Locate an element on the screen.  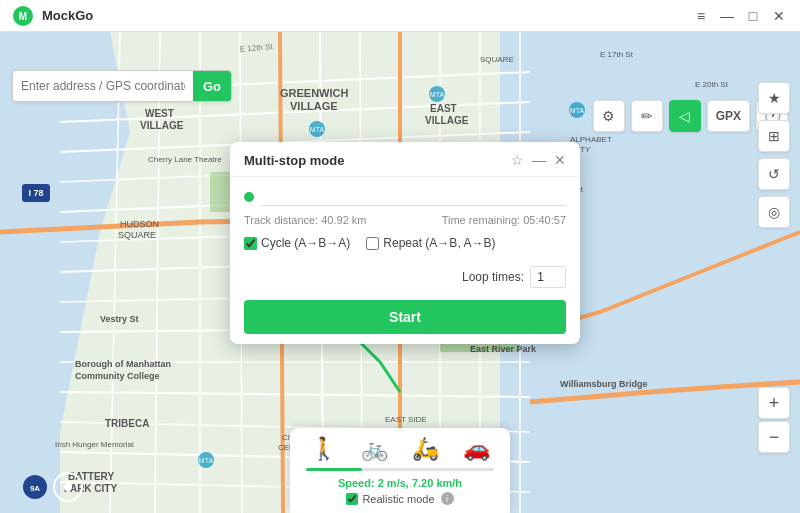
share-icon: ◁ is located at coordinates (684, 116).